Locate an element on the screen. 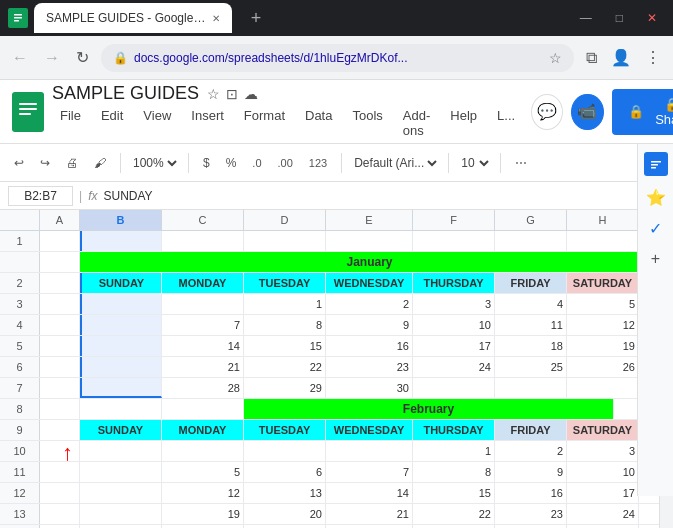 This screenshot has height=528, width=673. cell-d2: TUESDAY is located at coordinates (285, 283).